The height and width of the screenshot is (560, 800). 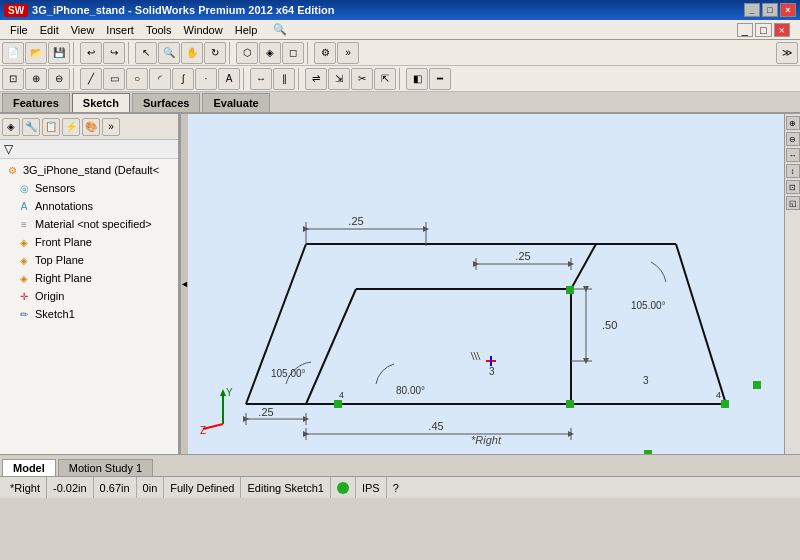 What do you see at coordinates (36, 79) in the screenshot?
I see `zoom-in: ⊕` at bounding box center [36, 79].